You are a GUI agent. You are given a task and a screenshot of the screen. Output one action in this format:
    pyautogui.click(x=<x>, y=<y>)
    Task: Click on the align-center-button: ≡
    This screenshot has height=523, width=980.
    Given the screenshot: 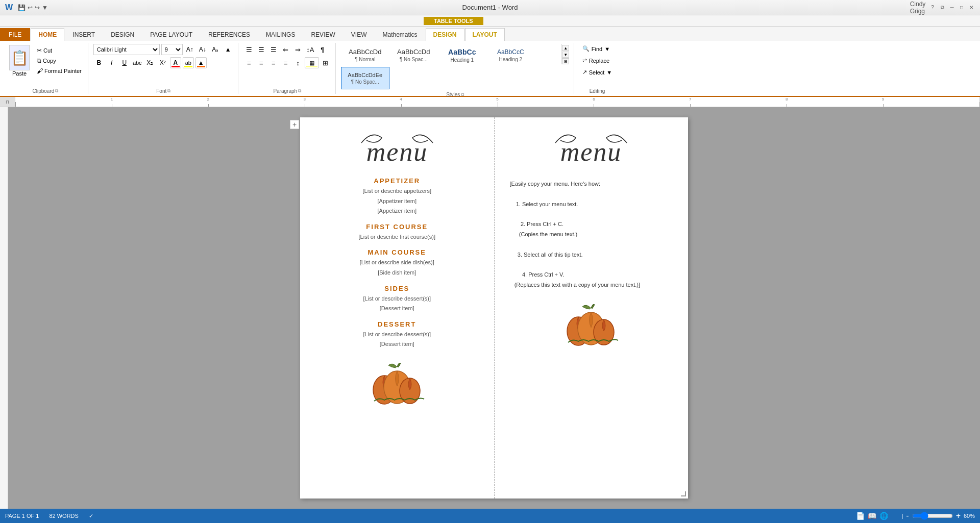 What is the action you would take?
    pyautogui.click(x=261, y=63)
    